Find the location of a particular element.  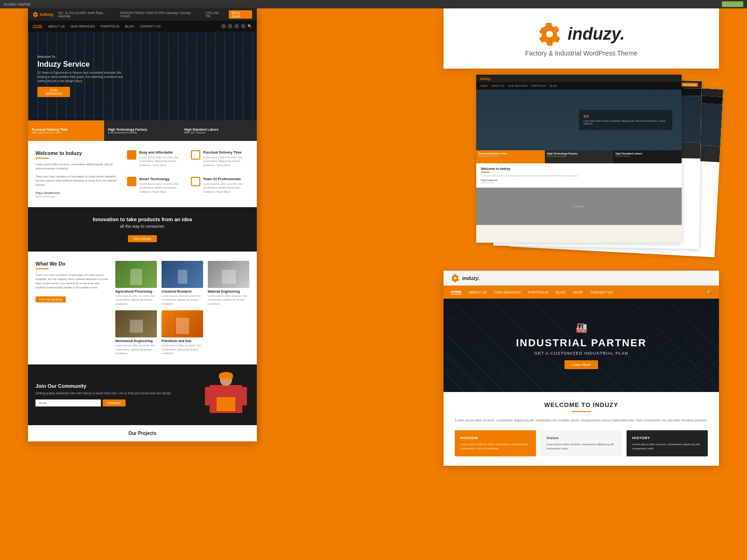

ind-nav: HOME ABOUT US OUR SERVICES PORTFOLIO BLO… is located at coordinates (581, 292).